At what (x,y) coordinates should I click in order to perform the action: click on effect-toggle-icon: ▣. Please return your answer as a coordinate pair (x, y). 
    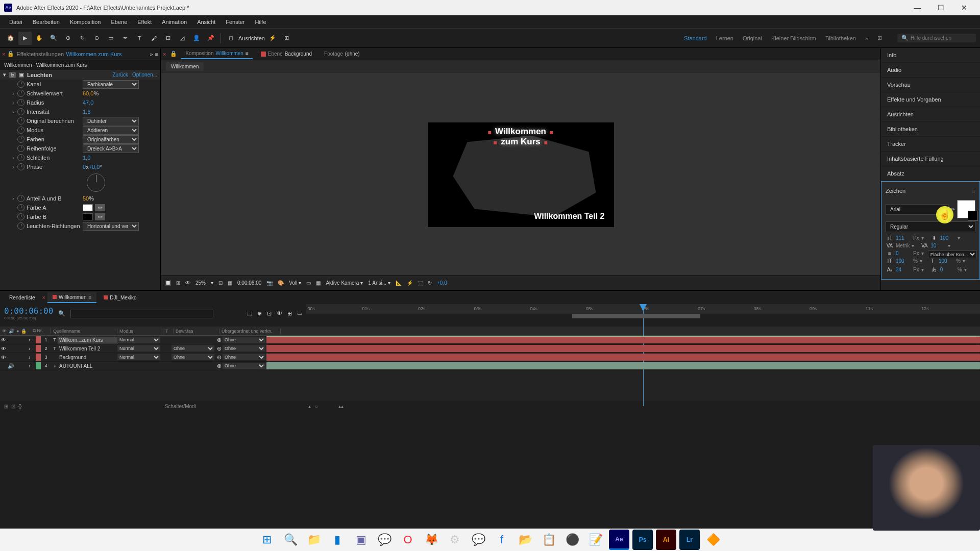
    Looking at the image, I should click on (21, 74).